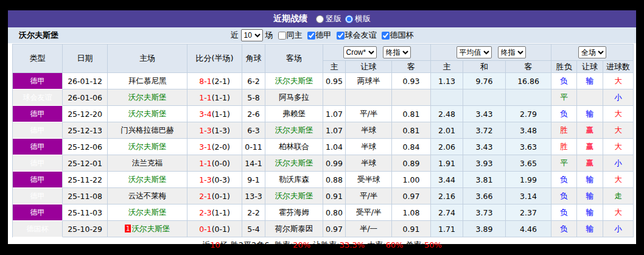 This screenshot has width=644, height=255. Describe the element at coordinates (360, 52) in the screenshot. I see `odds-source-select: Crow*` at that location.